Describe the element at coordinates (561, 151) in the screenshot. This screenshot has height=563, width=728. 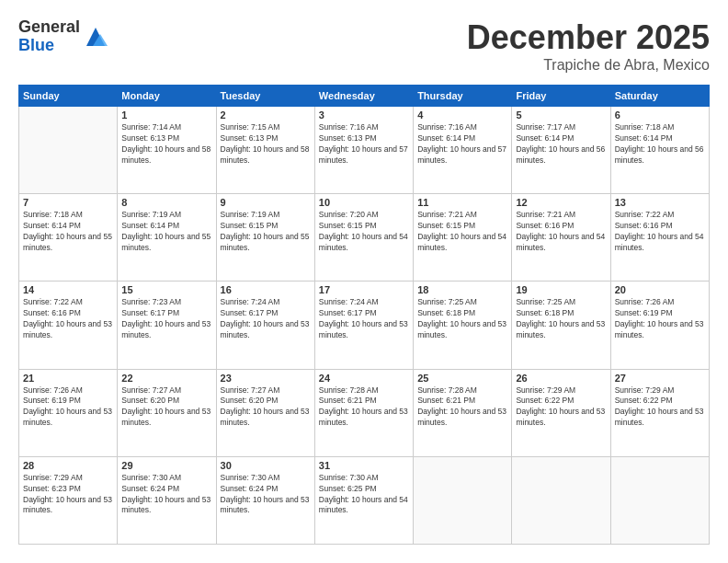
I see `calendar-cell: 5Sunrise: 7:17 AM Sunset: 6:14 PM Daylig…` at that location.